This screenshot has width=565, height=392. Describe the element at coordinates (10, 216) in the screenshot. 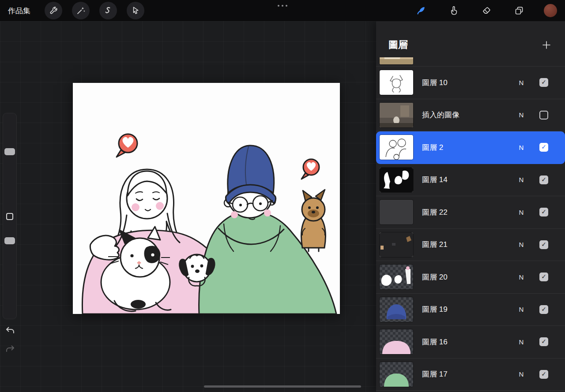

I see `sidebar-tool-strip` at that location.